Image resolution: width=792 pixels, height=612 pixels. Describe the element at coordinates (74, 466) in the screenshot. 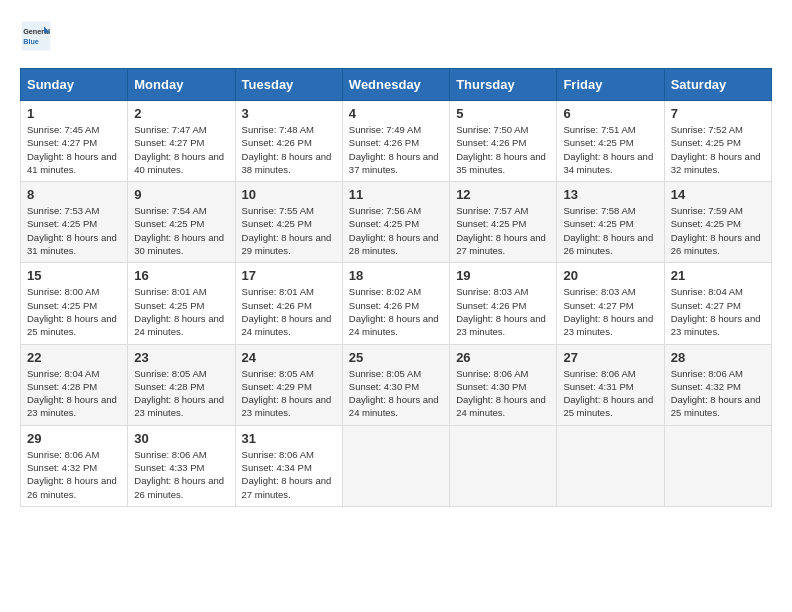

I see `day-cell-29: 29Sunrise: 8:06 AMSunset: 4:32 PMDayligh…` at that location.